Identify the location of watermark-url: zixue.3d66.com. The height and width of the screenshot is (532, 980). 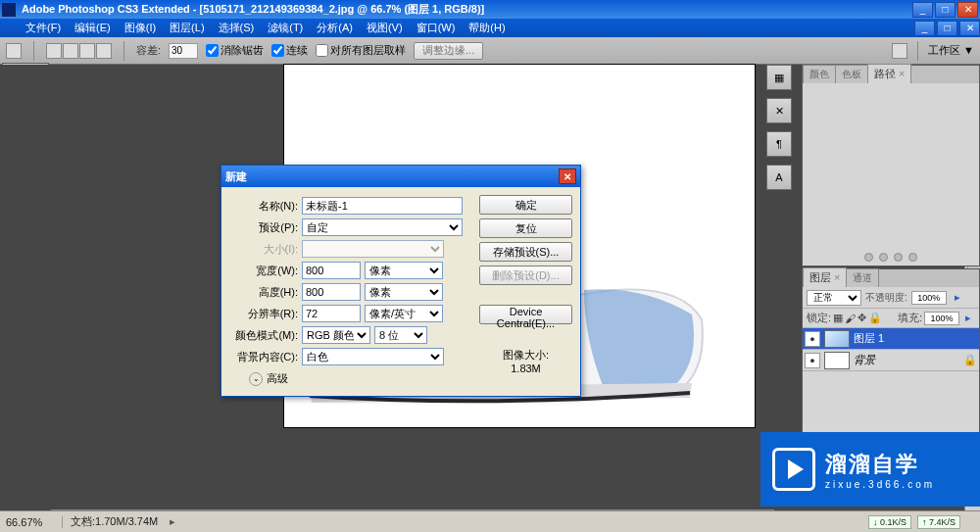
(880, 484).